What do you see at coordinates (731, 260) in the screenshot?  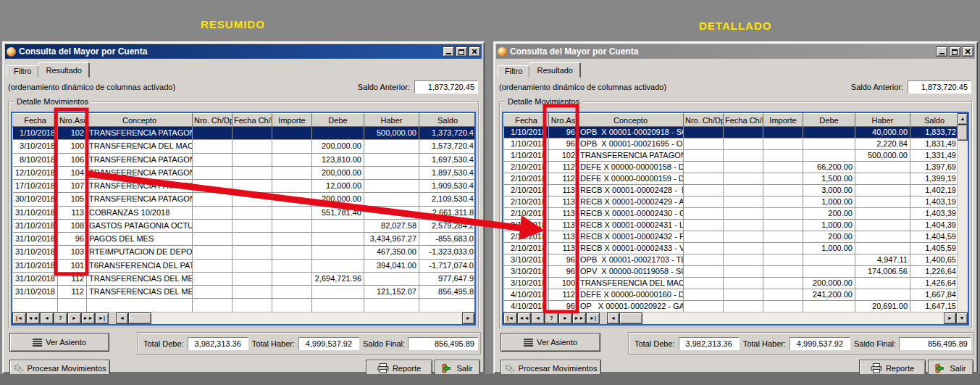 I see `table-row: 3/10/201896OPB X 00001-00021703 - TE4,94…` at bounding box center [731, 260].